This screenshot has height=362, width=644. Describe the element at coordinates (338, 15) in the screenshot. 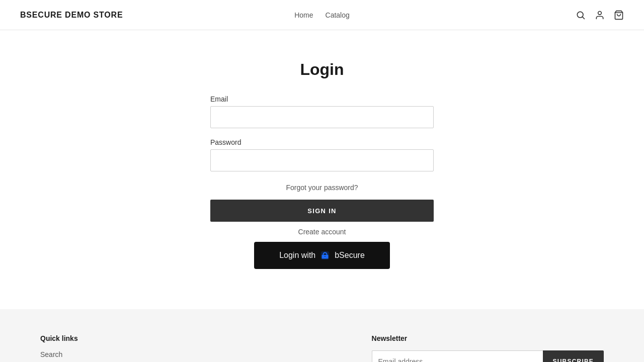

I see `nav-catalog: Catalog` at that location.